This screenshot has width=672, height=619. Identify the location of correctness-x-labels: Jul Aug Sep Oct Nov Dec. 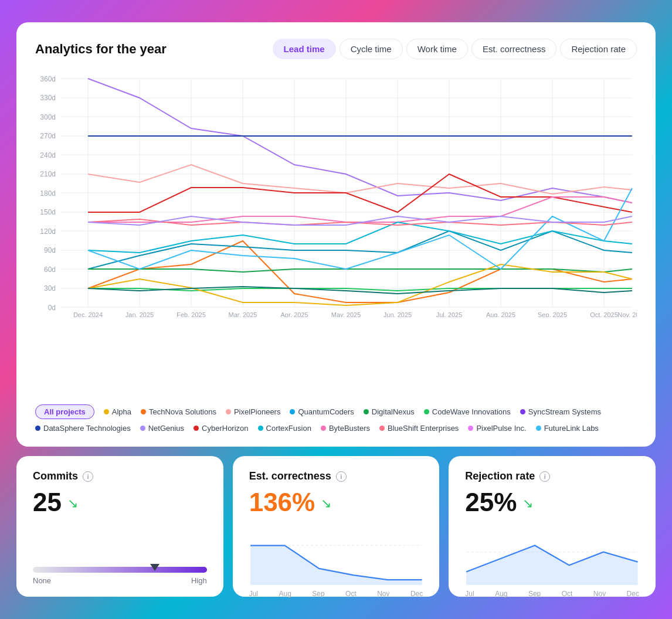
(337, 594).